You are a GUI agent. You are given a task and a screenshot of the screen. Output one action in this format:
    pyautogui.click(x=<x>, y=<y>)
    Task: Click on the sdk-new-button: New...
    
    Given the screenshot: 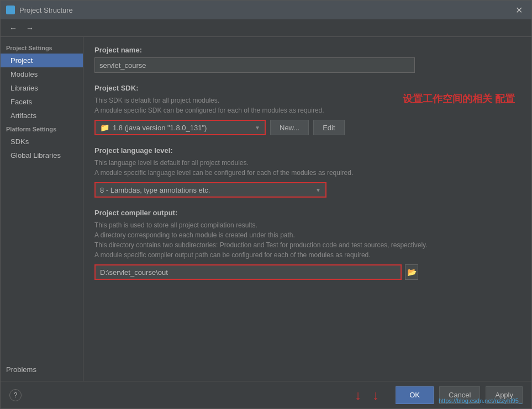 What is the action you would take?
    pyautogui.click(x=289, y=128)
    